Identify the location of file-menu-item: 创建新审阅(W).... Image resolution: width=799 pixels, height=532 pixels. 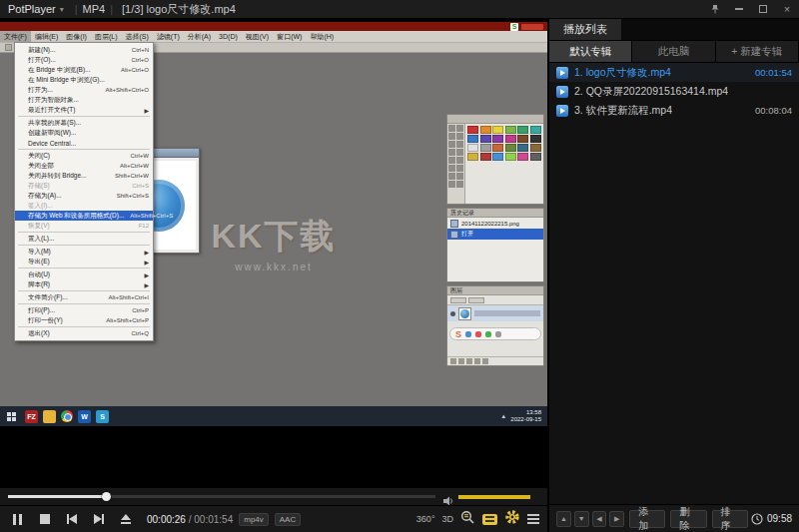
(84, 133).